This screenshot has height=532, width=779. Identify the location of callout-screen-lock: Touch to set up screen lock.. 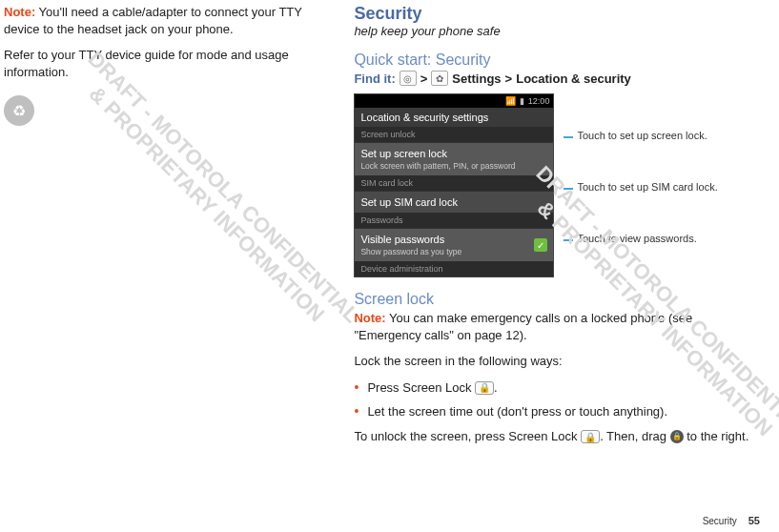
(641, 135).